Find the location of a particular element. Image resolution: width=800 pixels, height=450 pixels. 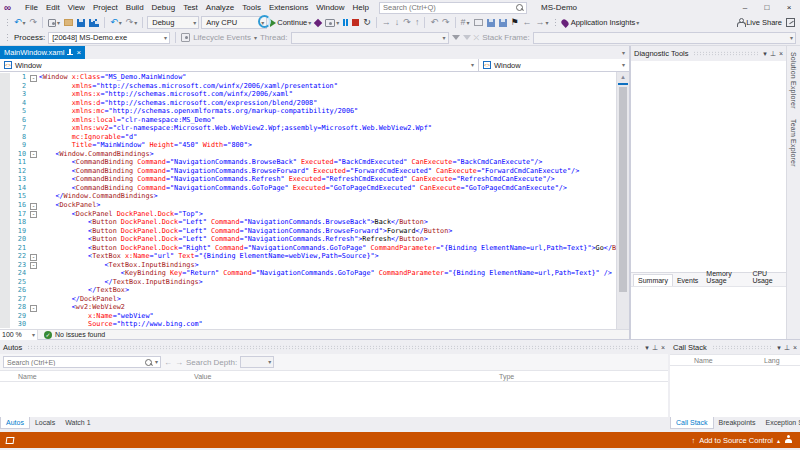

tab-mainwindow-xaml: MainWindow.xaml × is located at coordinates (42, 52).